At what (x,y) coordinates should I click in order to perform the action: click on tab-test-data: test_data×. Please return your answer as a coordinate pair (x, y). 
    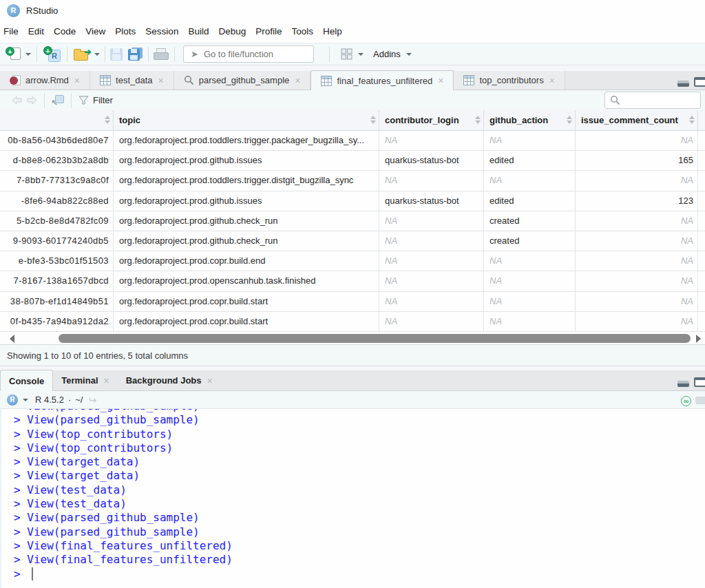
    Looking at the image, I should click on (132, 80).